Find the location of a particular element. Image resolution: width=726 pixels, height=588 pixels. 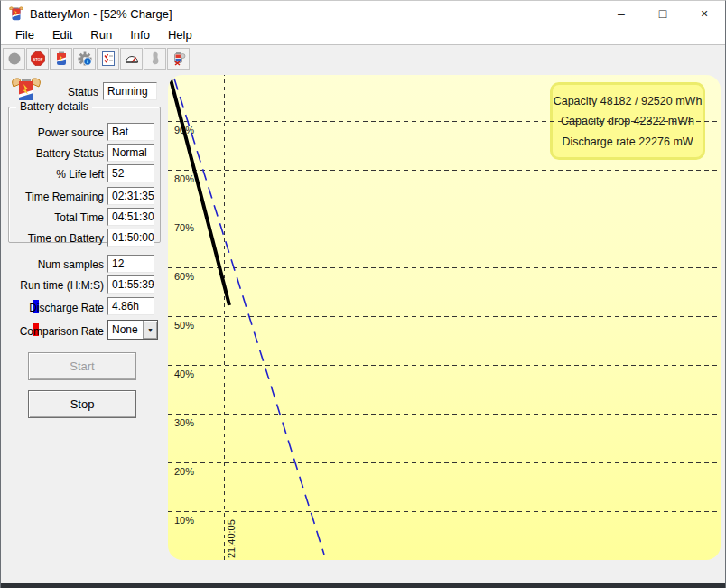

minimize-button: – is located at coordinates (621, 14).